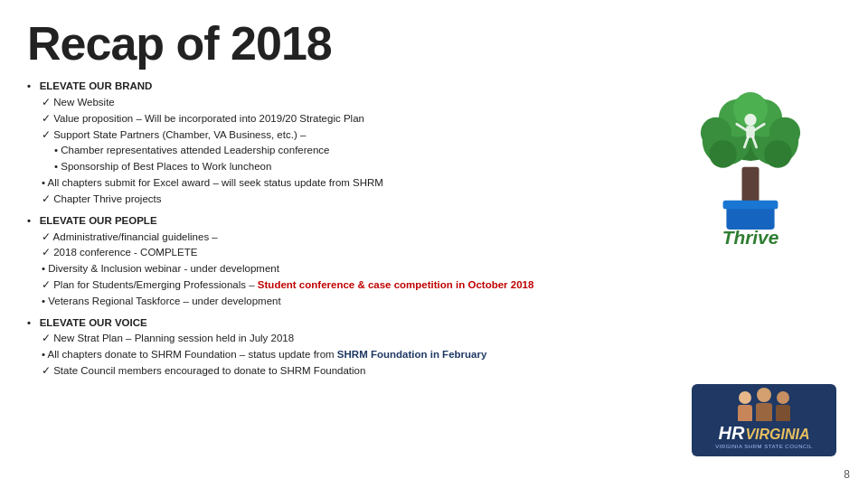 The width and height of the screenshot is (868, 488). Describe the element at coordinates (335, 238) in the screenshot. I see `item-admin-financial: Administrative/financial guidelines –` at that location.